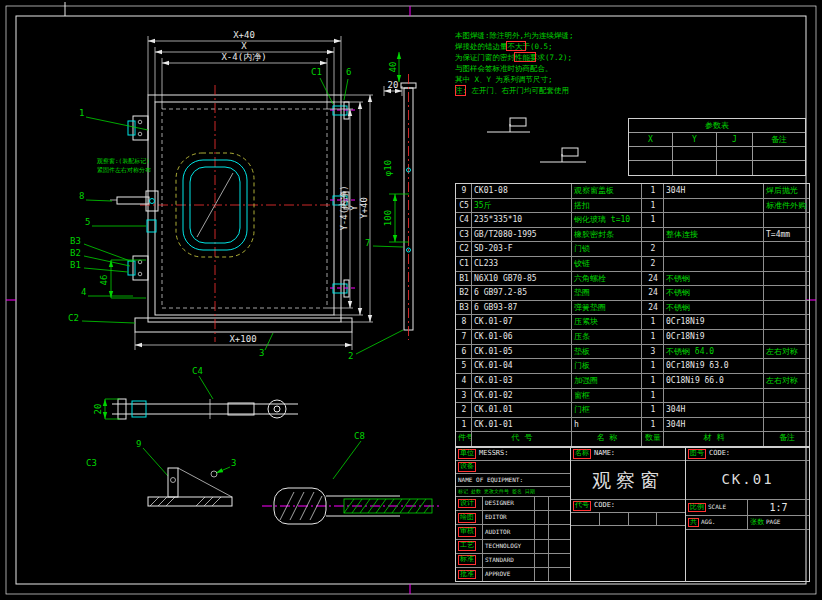 The image size is (822, 600). Describe the element at coordinates (632, 292) in the screenshot. I see `parts-row: B26 GB97.2-85垫圈24不锈钢` at that location.